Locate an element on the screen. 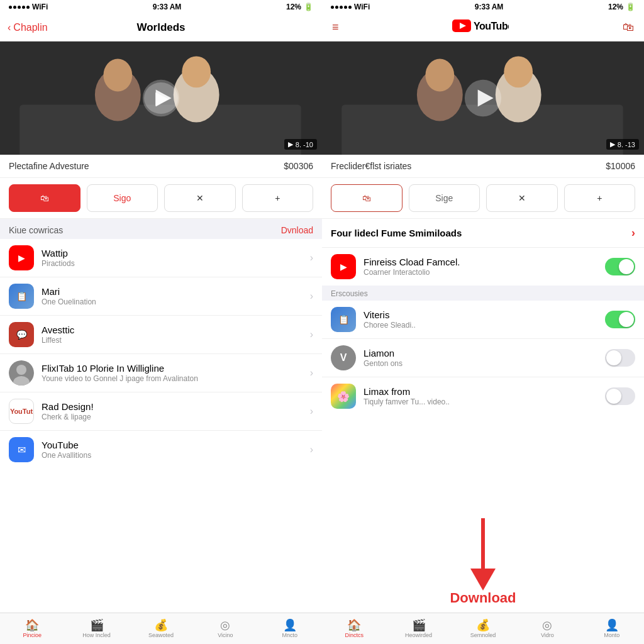 This screenshot has height=644, width=644. list-item-finreiss: ▶ Finreiss Cload Famcel. Coarner Interac… is located at coordinates (483, 267).